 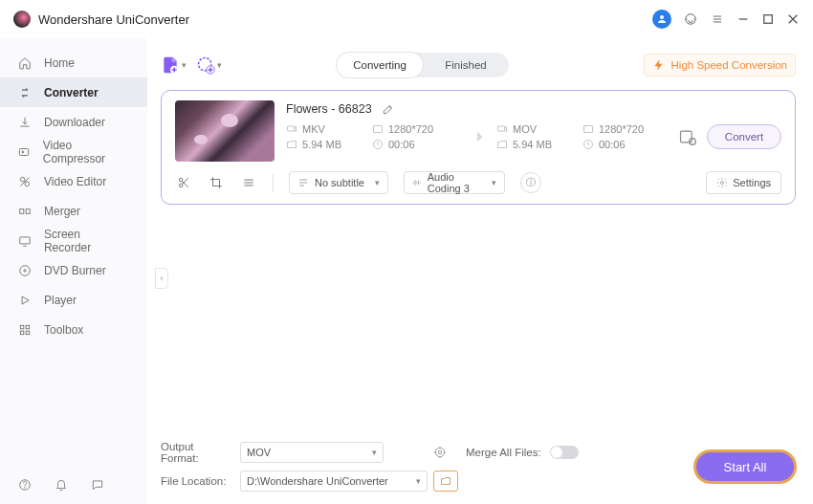 I want to click on file-location-select: D:\Wondershare UniConverter▾, so click(x=334, y=481).